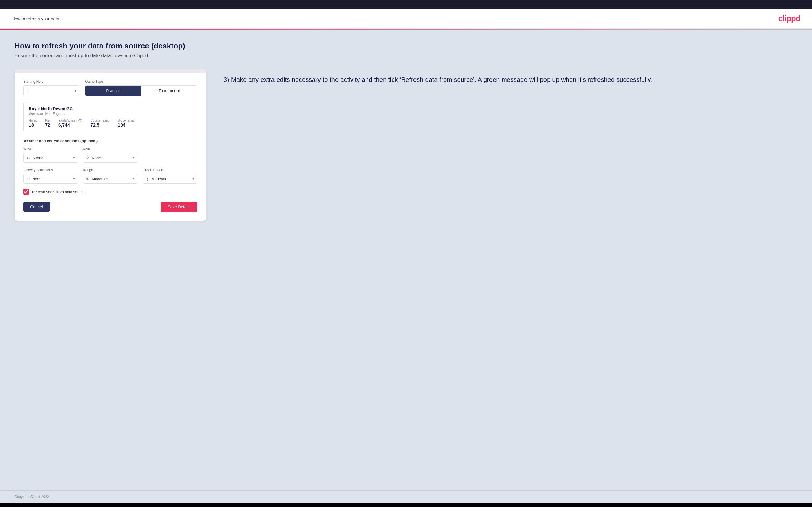  Describe the element at coordinates (37, 207) in the screenshot. I see `cancel-button: Cancel` at that location.